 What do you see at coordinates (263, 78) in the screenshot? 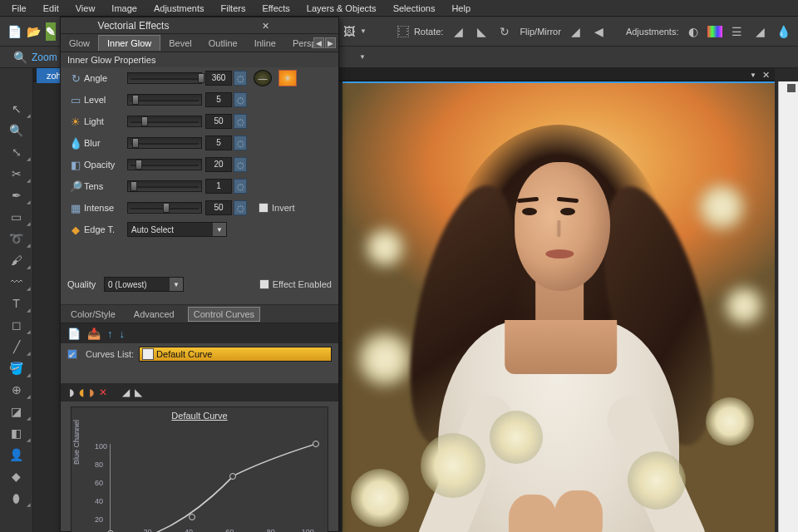
I see `angle-gradient-icon: —` at bounding box center [263, 78].